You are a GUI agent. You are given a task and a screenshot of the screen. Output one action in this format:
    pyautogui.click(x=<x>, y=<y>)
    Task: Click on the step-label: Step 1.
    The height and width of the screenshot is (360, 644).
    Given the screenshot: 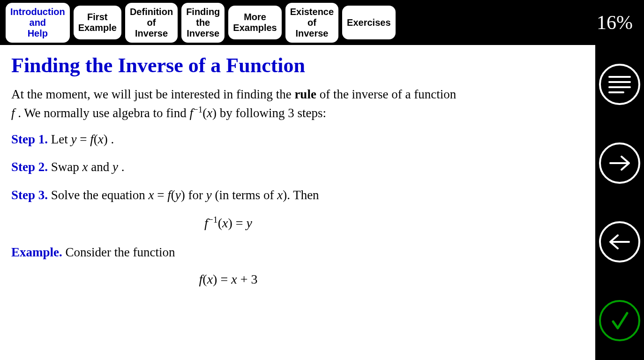 What is the action you would take?
    pyautogui.click(x=30, y=139)
    